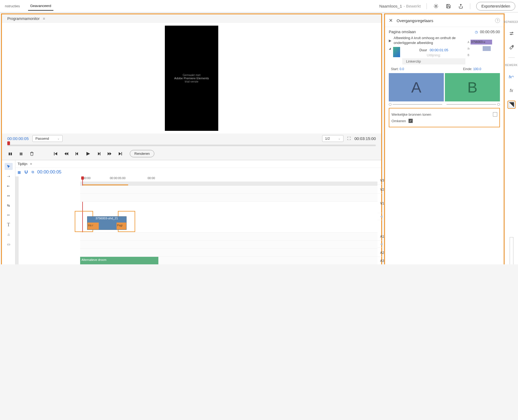 This screenshot has width=518, height=420. I want to click on step-back-icon, so click(77, 154).